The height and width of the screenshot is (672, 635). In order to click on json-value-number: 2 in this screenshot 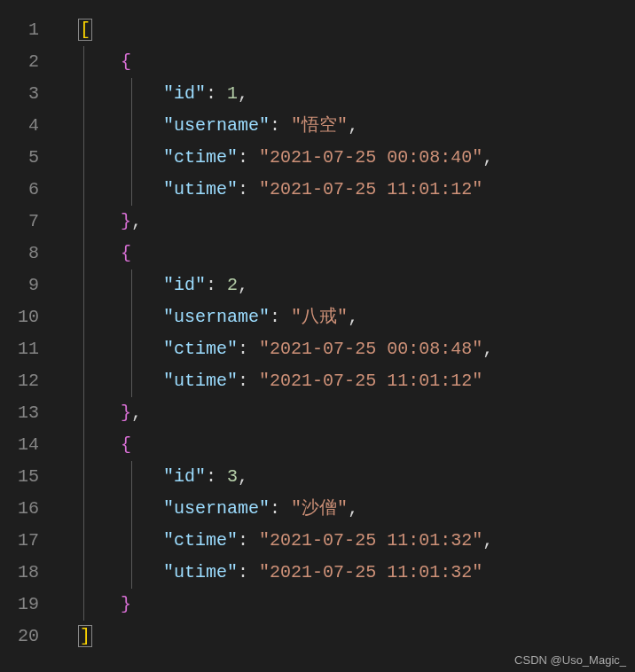, I will do `click(232, 285)`.